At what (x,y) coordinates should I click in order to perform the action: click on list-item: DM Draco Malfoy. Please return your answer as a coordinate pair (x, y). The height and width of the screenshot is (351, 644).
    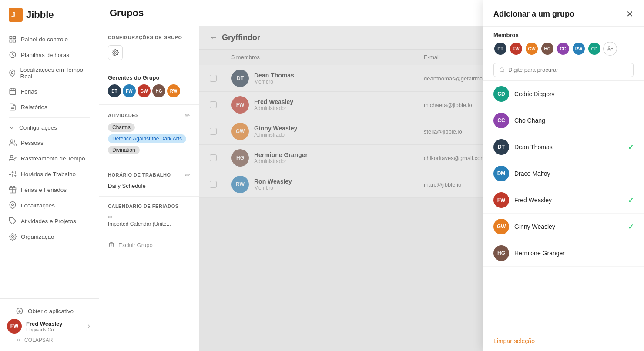
    Looking at the image, I should click on (564, 174).